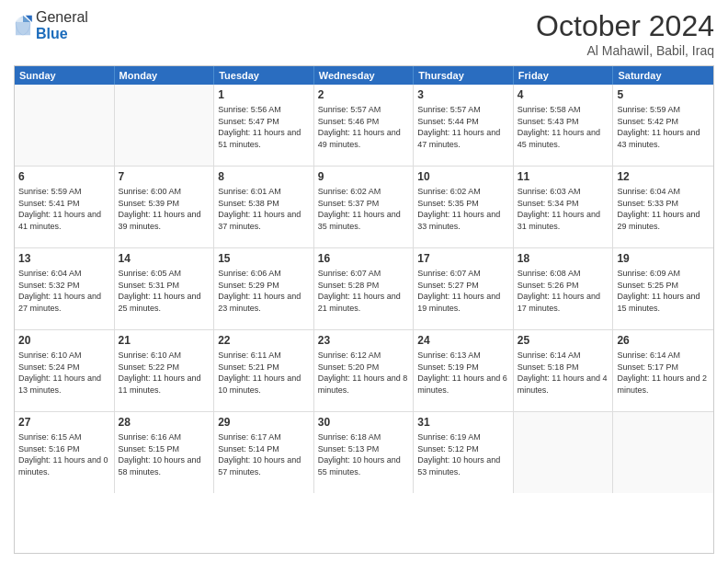  What do you see at coordinates (364, 422) in the screenshot?
I see `day-number: 30` at bounding box center [364, 422].